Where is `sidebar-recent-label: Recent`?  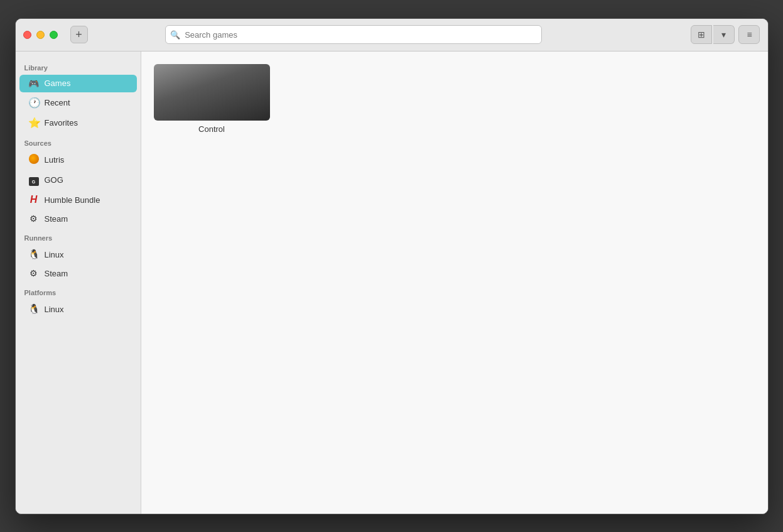
sidebar-recent-label: Recent is located at coordinates (58, 103).